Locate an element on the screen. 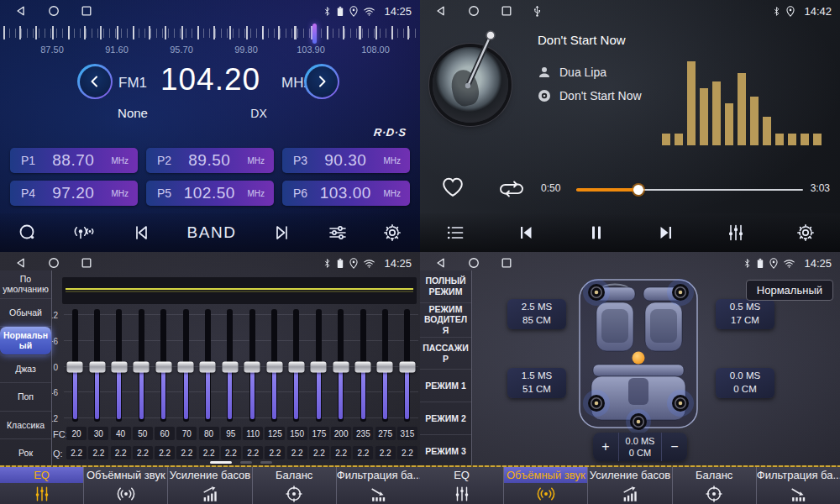 Image resolution: width=840 pixels, height=504 pixels. delay-front-right: 0.5 MS 17 CM is located at coordinates (745, 314).